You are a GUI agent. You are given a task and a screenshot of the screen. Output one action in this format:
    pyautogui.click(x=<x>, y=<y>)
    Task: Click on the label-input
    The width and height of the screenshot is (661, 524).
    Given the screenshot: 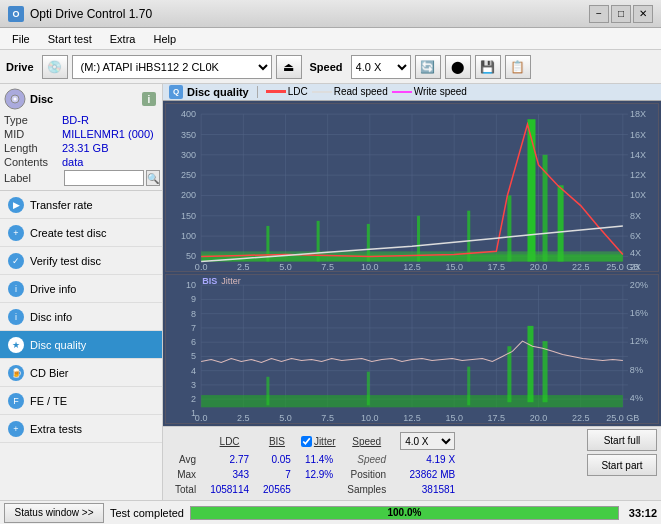 What is the action you would take?
    pyautogui.click(x=104, y=178)
    